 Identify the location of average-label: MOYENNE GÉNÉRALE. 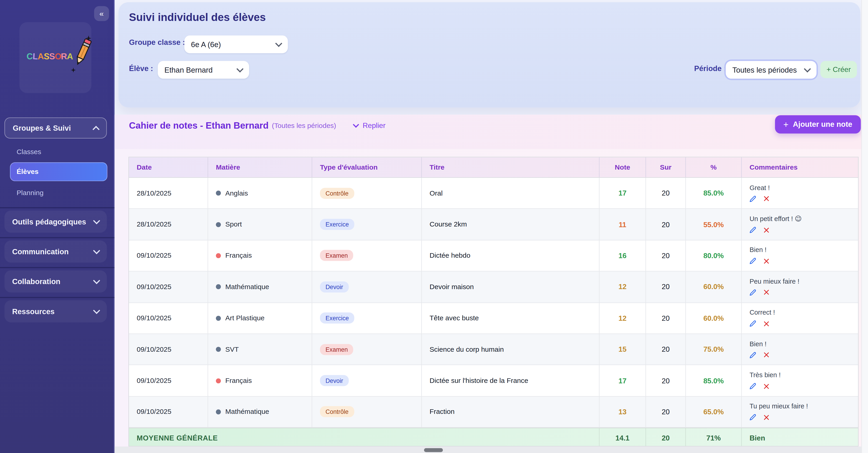
(364, 437).